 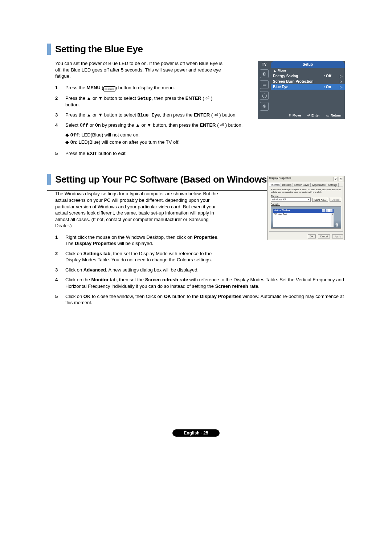 I want to click on ok-button: OK, so click(x=312, y=237).